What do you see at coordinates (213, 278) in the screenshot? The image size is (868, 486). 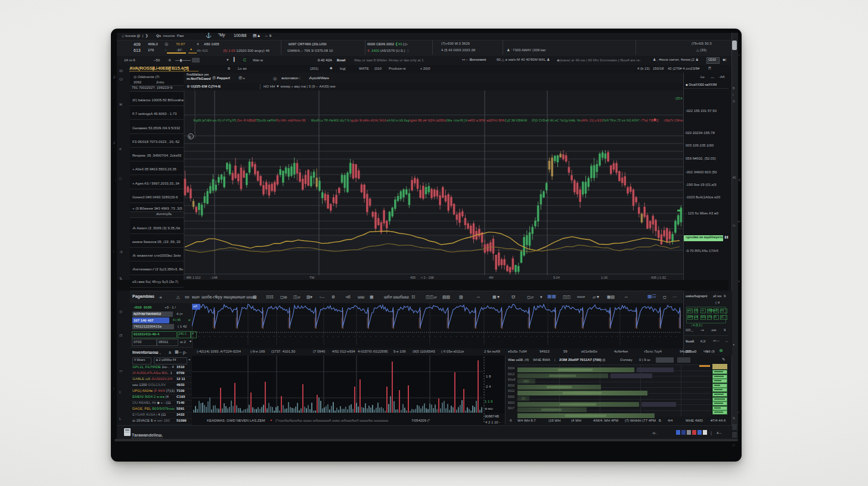 I see `svg-text: - 148` at bounding box center [213, 278].